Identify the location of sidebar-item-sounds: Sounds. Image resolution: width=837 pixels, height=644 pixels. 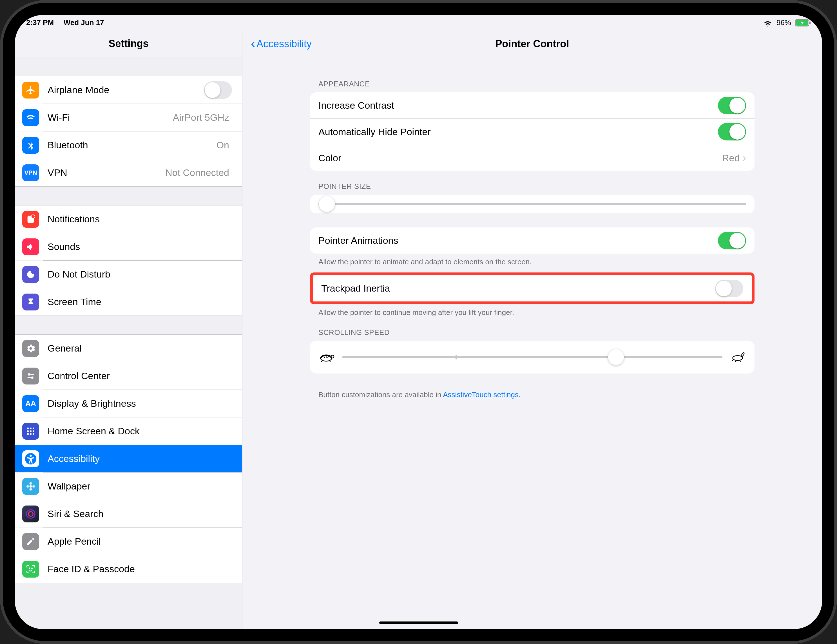
(129, 247).